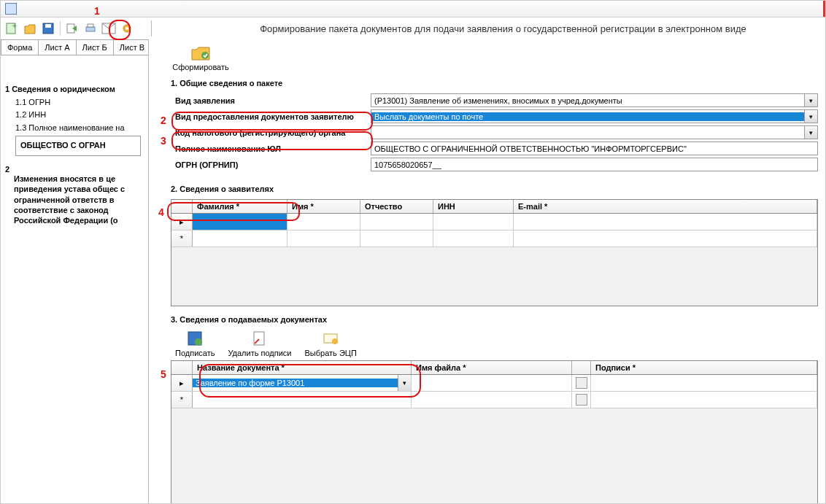 The height and width of the screenshot is (504, 826). I want to click on section3-title: 3. Сведения о подаваемых документах, so click(495, 319).